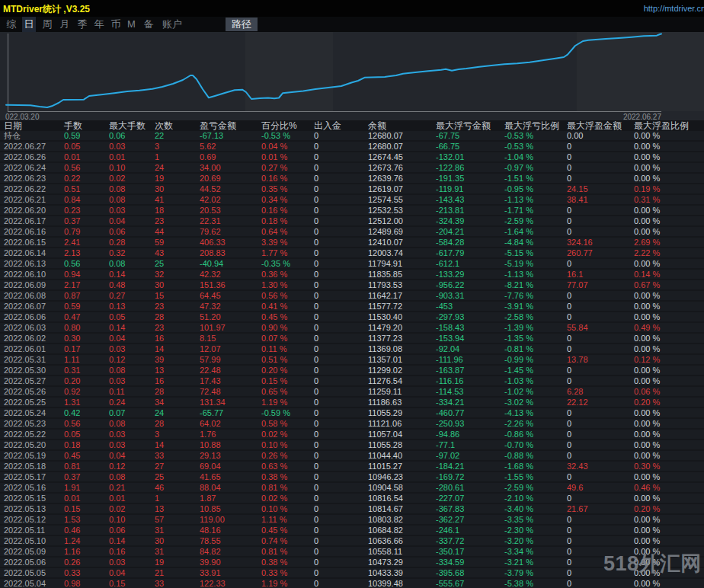  What do you see at coordinates (72, 562) in the screenshot?
I see `cell: 0.26` at bounding box center [72, 562].